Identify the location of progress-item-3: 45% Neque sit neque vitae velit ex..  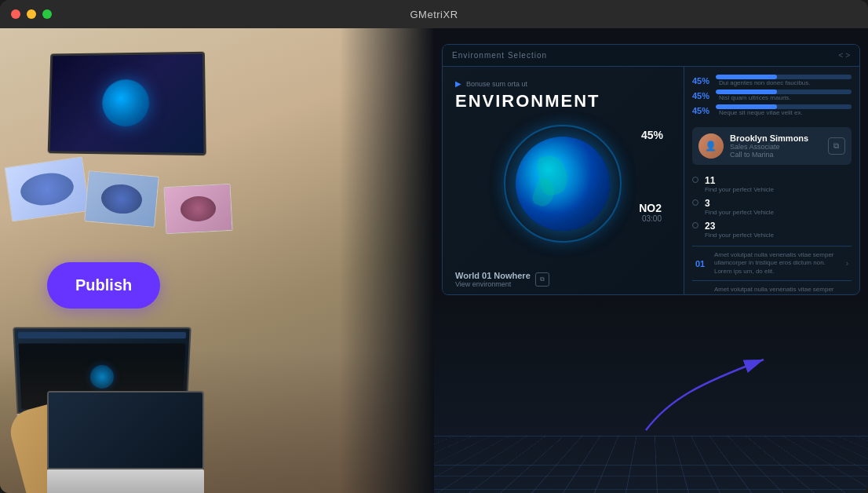
(772, 110).